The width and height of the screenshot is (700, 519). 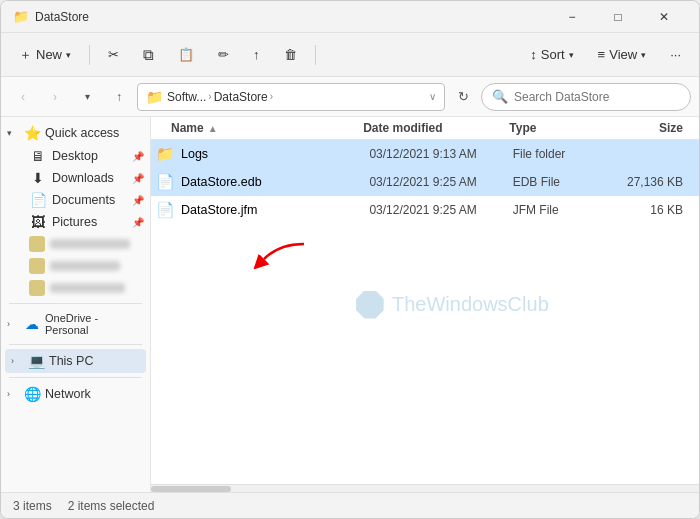 I want to click on window-icon: 📁, so click(x=21, y=17).